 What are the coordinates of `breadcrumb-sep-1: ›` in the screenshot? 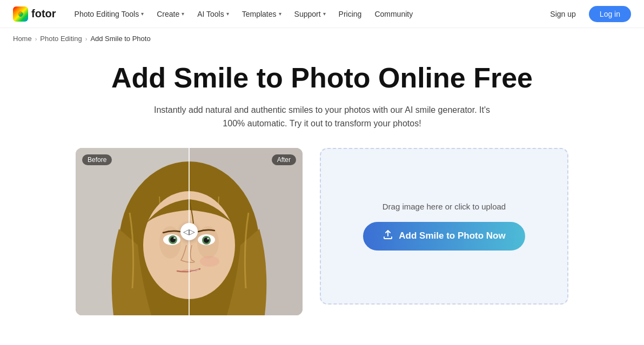 It's located at (36, 39).